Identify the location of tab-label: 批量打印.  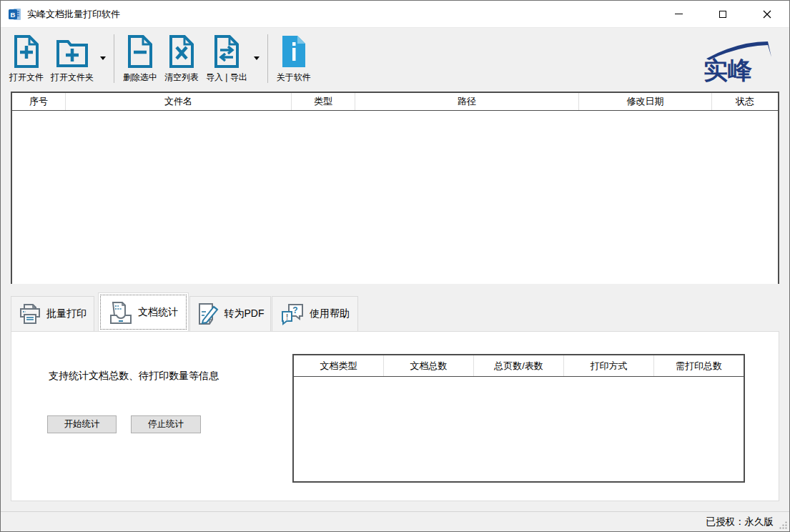
(66, 314).